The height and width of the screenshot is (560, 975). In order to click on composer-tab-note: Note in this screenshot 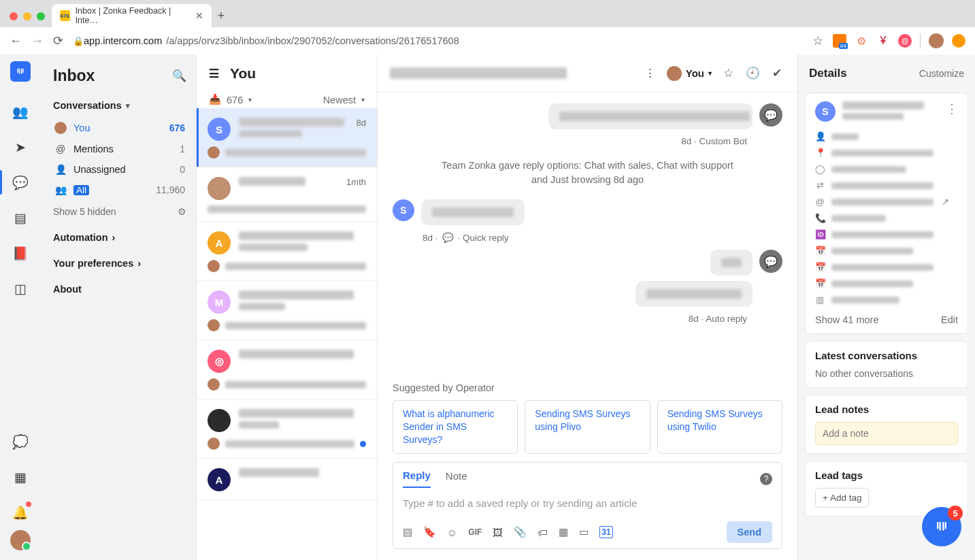, I will do `click(457, 479)`.